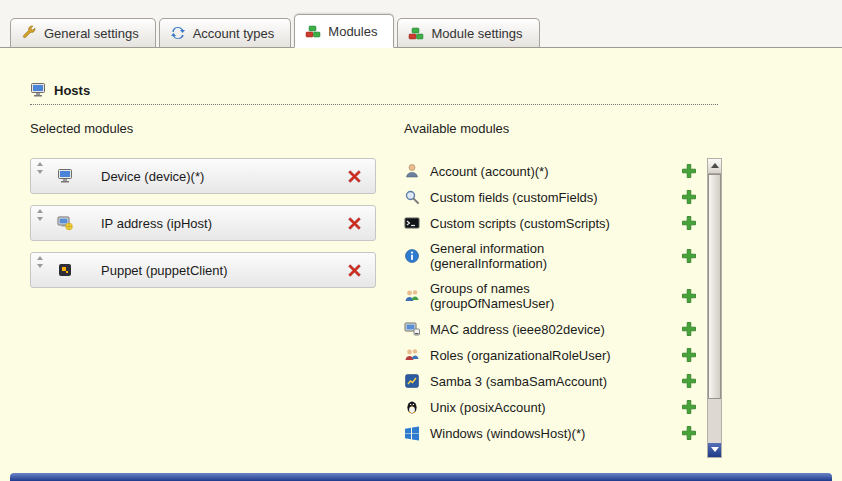 The height and width of the screenshot is (481, 842). What do you see at coordinates (563, 128) in the screenshot?
I see `available-modules-heading: Available modules` at bounding box center [563, 128].